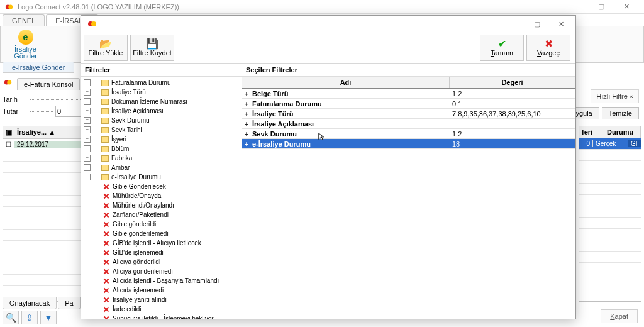 The width and height of the screenshot is (644, 327). I want to click on selrow-0: +Belge Türü1,2, so click(409, 94).